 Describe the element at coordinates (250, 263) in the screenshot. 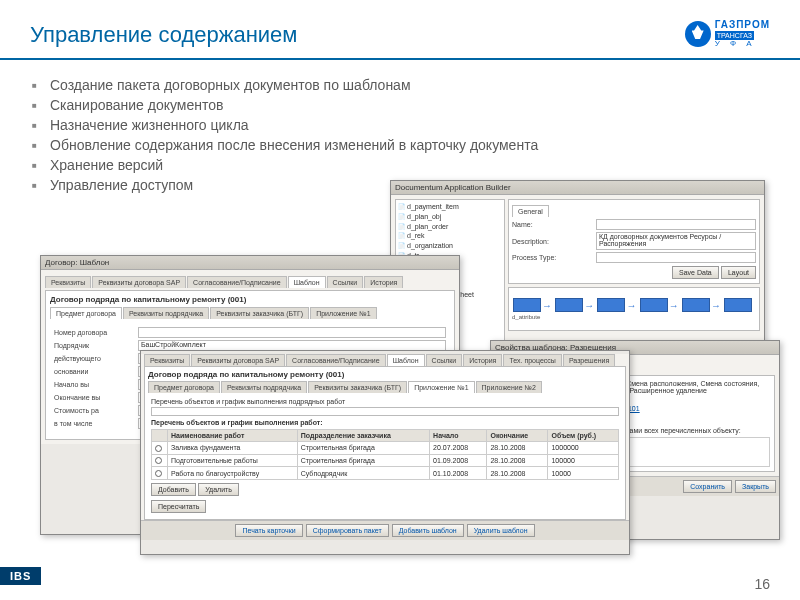

I see `window-titlebar: Договор: Шаблон` at that location.